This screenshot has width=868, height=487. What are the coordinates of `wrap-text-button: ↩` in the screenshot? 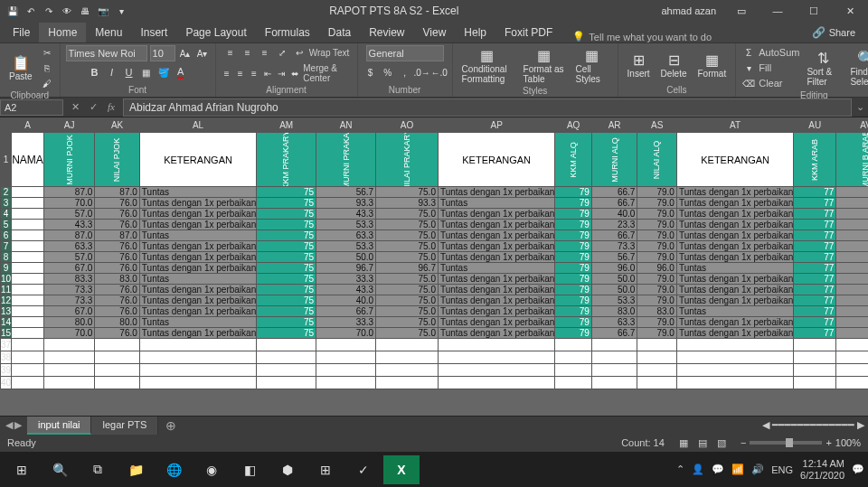 It's located at (299, 52).